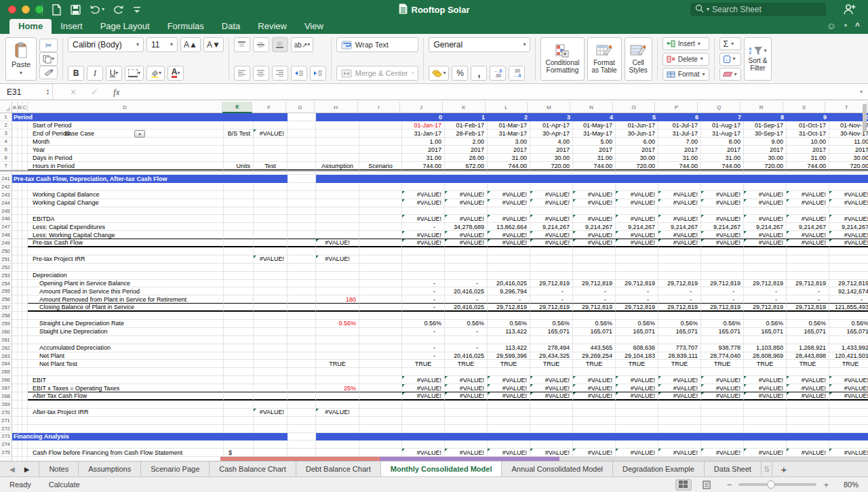 This screenshot has width=868, height=492. What do you see at coordinates (507, 107) in the screenshot?
I see `column-header-L: L` at bounding box center [507, 107].